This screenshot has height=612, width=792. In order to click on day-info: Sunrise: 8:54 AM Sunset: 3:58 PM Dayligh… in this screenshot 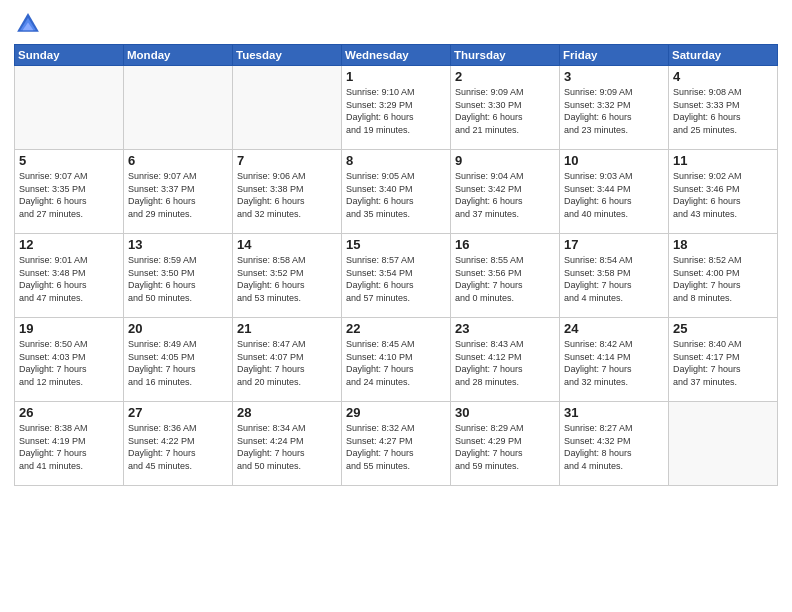, I will do `click(614, 279)`.